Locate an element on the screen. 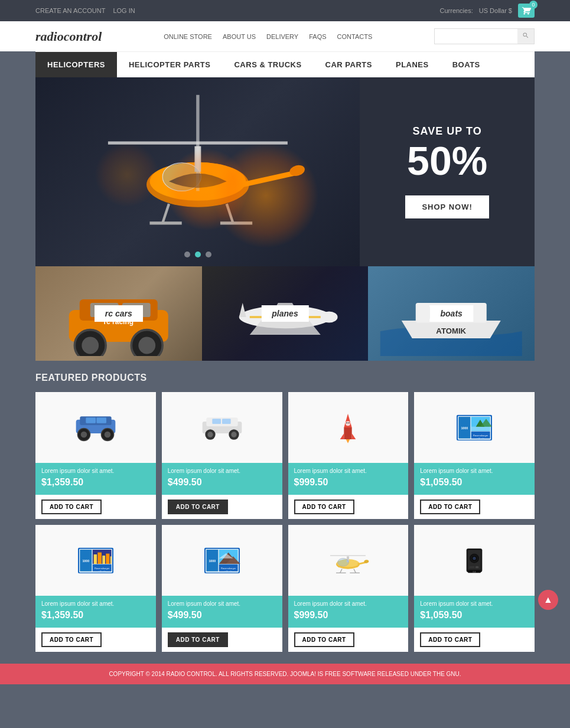 Image resolution: width=570 pixels, height=728 pixels. nav-delivery: DELIVERY is located at coordinates (282, 37).